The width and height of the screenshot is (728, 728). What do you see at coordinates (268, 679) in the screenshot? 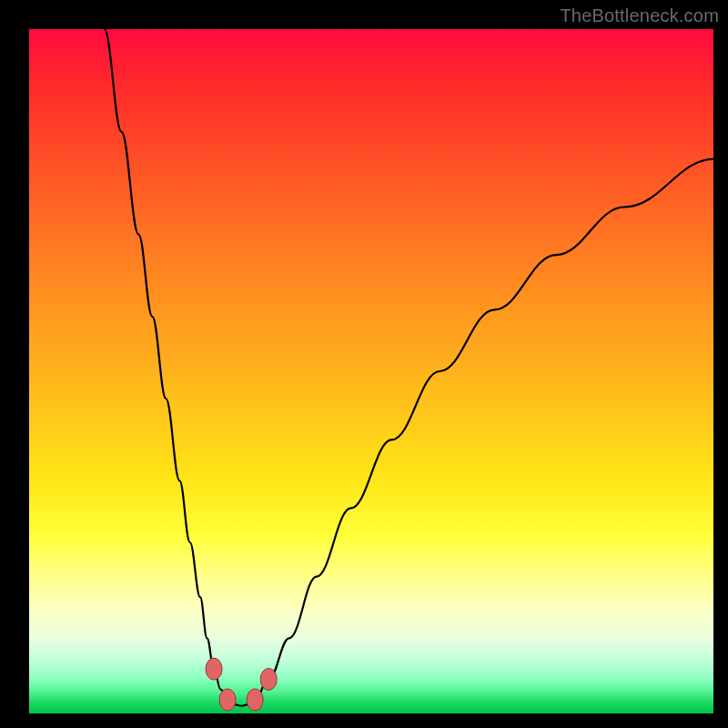
I see `marker-right-upper` at bounding box center [268, 679].